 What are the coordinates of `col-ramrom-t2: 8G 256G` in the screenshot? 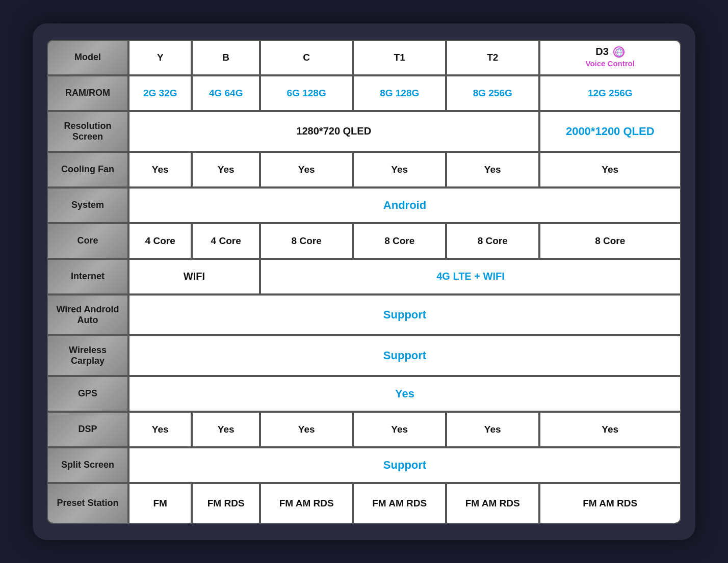 It's located at (492, 93).